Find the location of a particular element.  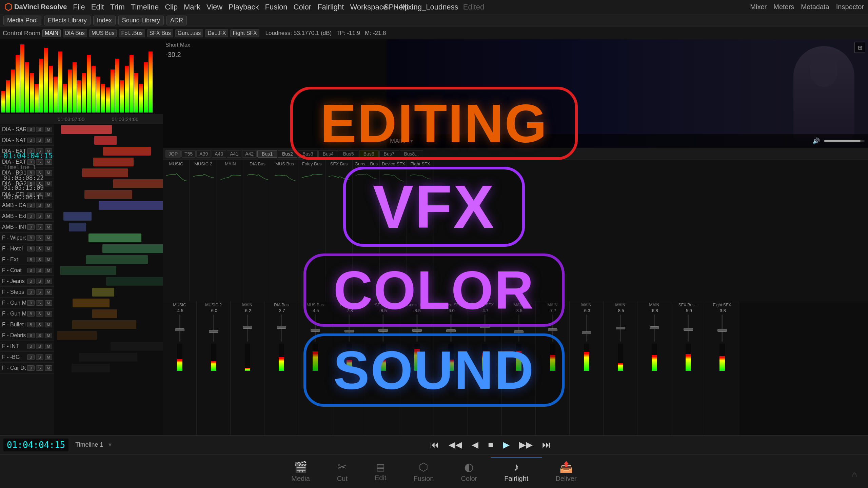

nav-color: ◐ Color is located at coordinates (469, 471).